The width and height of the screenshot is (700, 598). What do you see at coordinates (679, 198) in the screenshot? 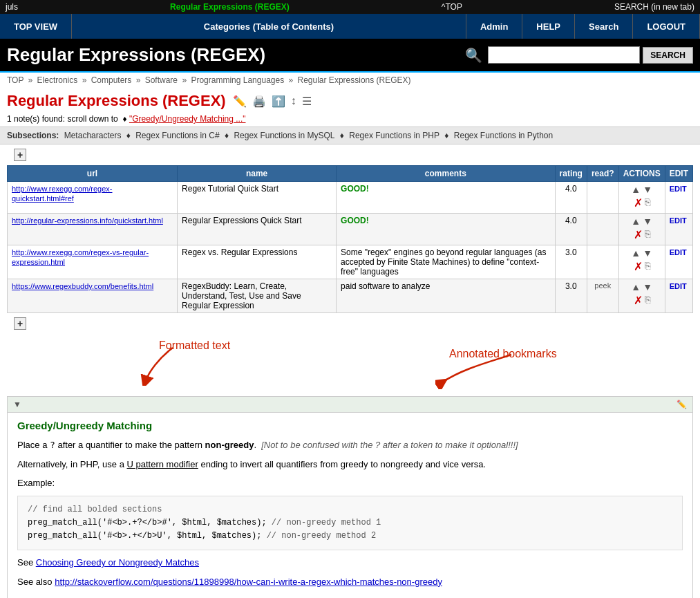
I see `cell-edit-1: EDIT` at bounding box center [679, 198].